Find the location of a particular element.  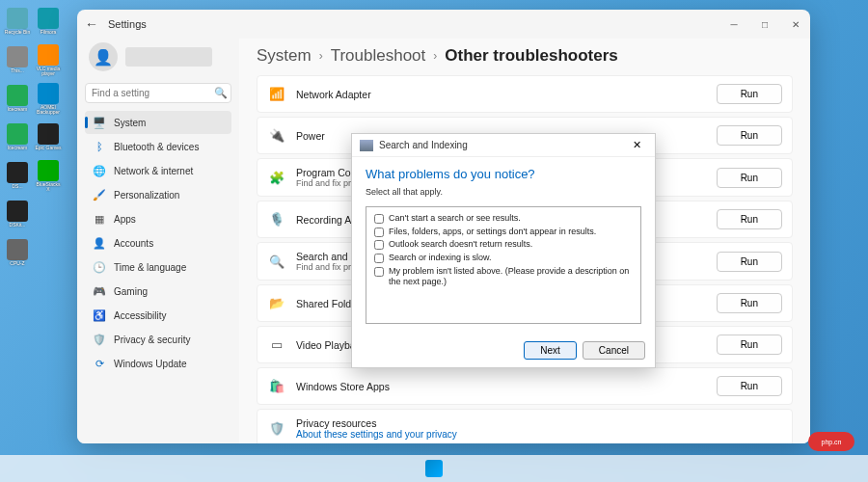

search-input is located at coordinates (152, 93).